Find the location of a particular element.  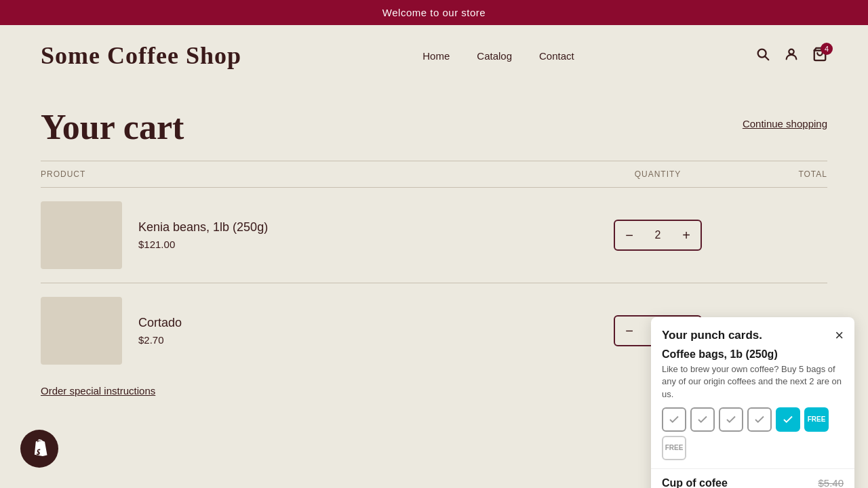

continue-shopping-link: Continue shopping is located at coordinates (785, 123).